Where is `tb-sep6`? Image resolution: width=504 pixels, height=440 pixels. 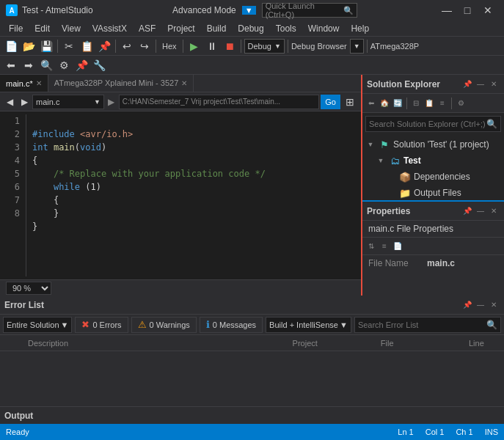
tb-sep6 is located at coordinates (288, 46).